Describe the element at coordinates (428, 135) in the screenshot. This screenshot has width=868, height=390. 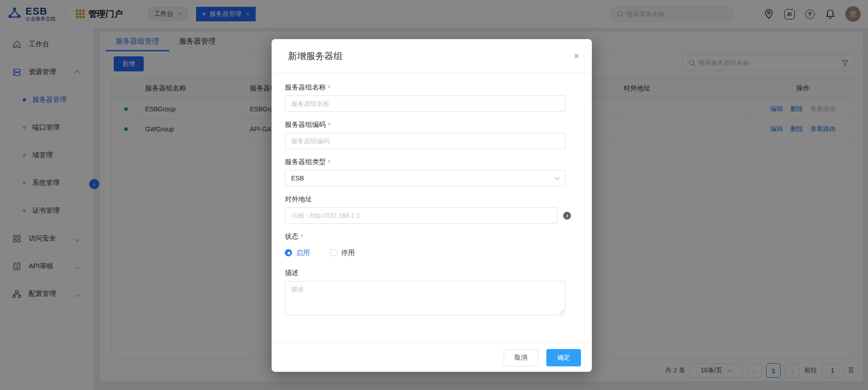
I see `field-group-code: 服务器组编码 *` at that location.